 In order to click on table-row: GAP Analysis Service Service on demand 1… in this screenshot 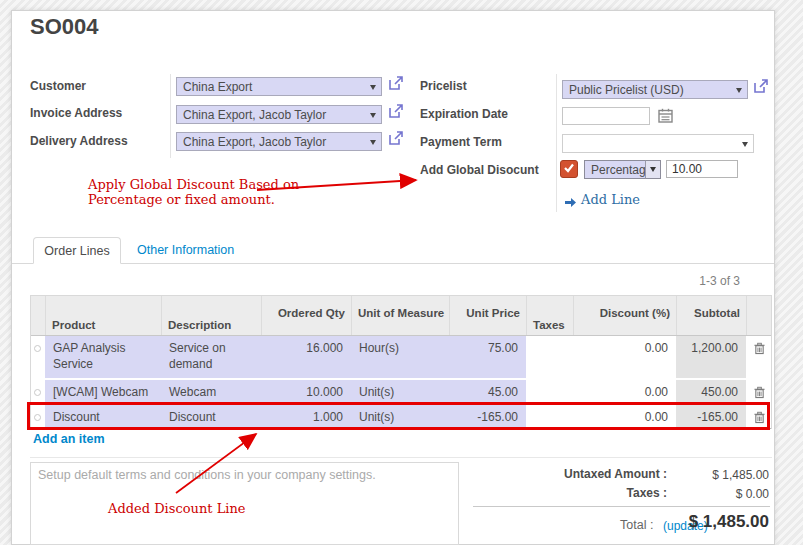, I will do `click(401, 357)`.